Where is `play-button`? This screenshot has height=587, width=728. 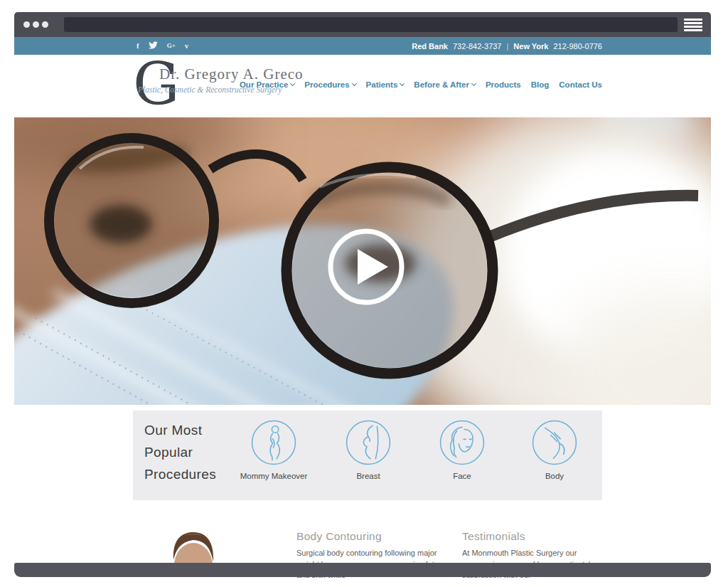 play-button is located at coordinates (366, 267).